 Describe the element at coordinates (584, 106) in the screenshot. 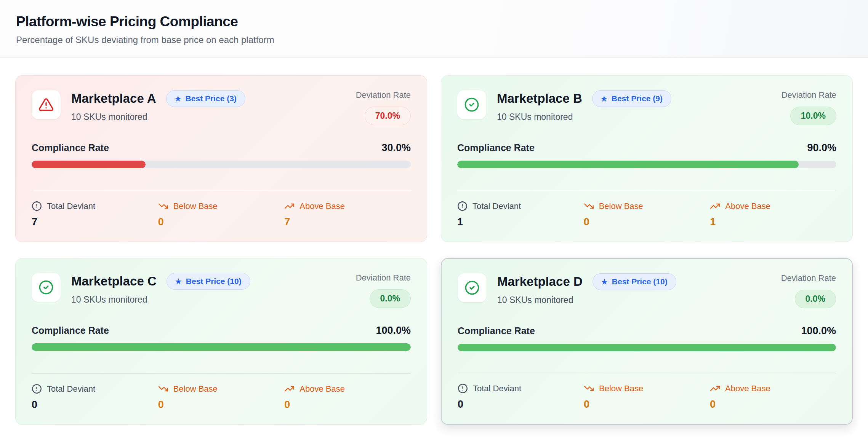

I see `card-header-text: Marketplace B ★ Best Price (9) 10 SKUs m…` at that location.